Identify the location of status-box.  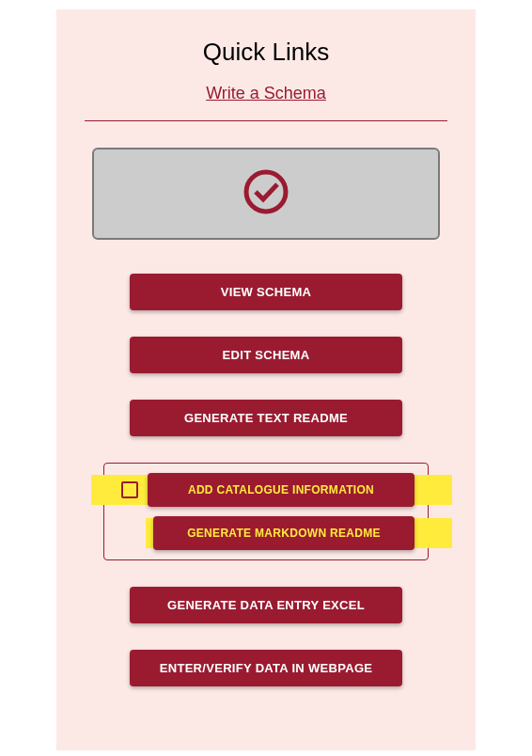
(266, 194).